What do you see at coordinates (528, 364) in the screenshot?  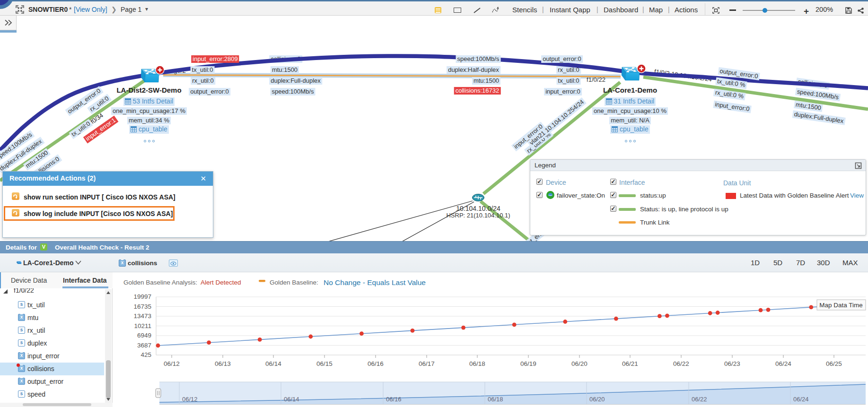 I see `svg-text: 06/19` at bounding box center [528, 364].